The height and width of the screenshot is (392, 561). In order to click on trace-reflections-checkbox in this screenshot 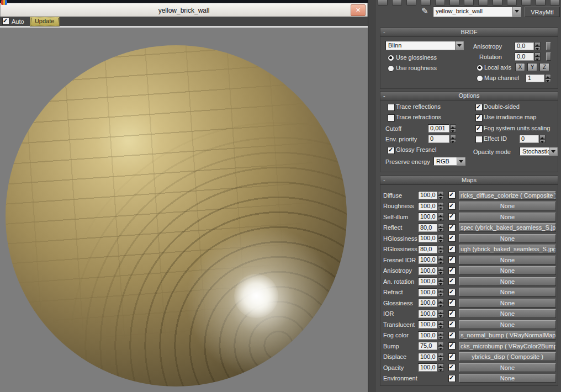, I will do `click(391, 107)`.